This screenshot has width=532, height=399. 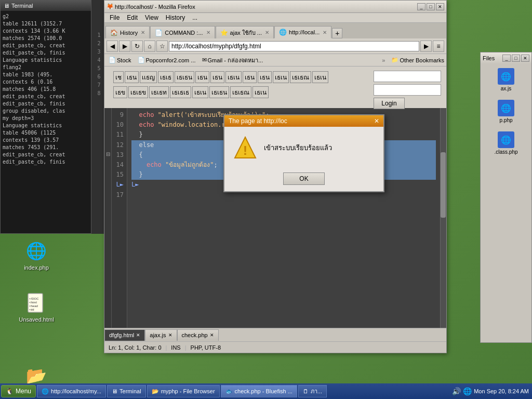 What do you see at coordinates (205, 60) in the screenshot?
I see `bookmark-gmail-icon: ✉` at bounding box center [205, 60].